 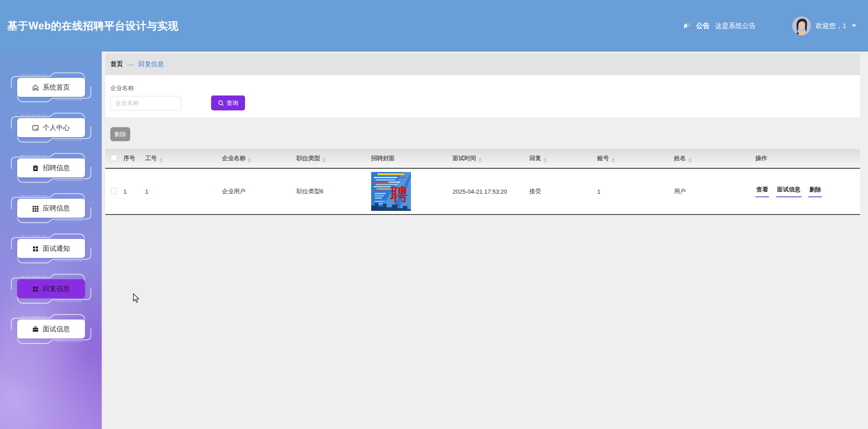 What do you see at coordinates (117, 64) in the screenshot?
I see `breadcrumb-home: 首页` at bounding box center [117, 64].